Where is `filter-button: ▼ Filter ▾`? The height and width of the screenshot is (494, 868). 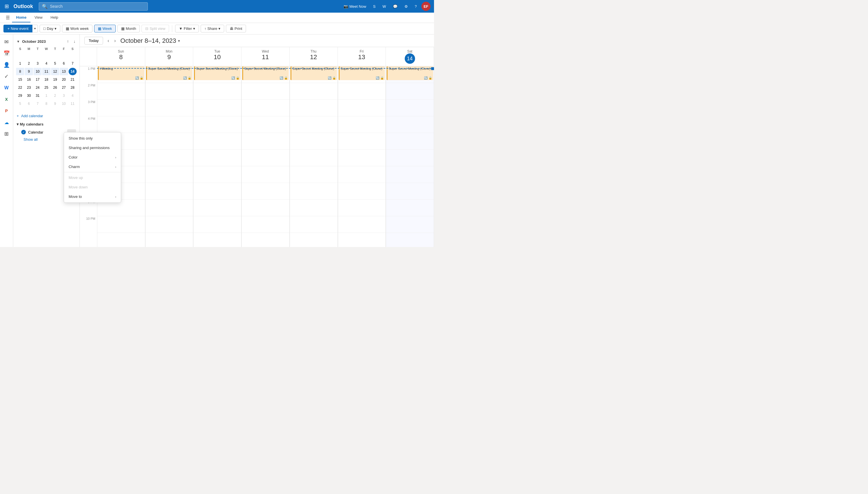
filter-button: ▼ Filter ▾ is located at coordinates (187, 28).